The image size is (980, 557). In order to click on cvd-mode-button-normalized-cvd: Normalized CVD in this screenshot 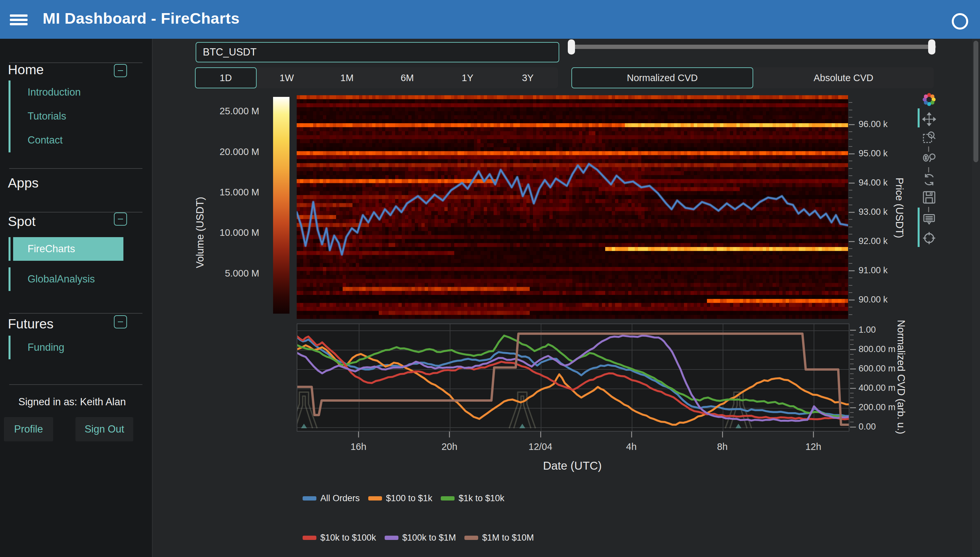, I will do `click(662, 78)`.